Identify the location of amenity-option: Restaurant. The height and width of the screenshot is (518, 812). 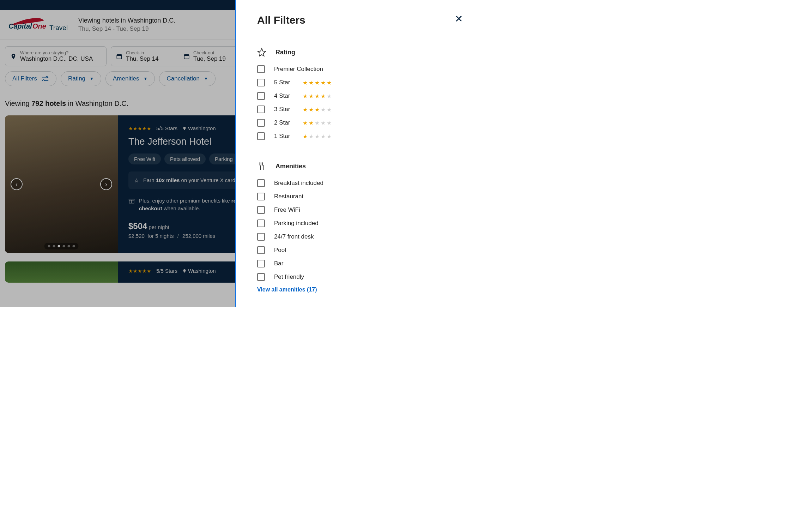
(360, 197).